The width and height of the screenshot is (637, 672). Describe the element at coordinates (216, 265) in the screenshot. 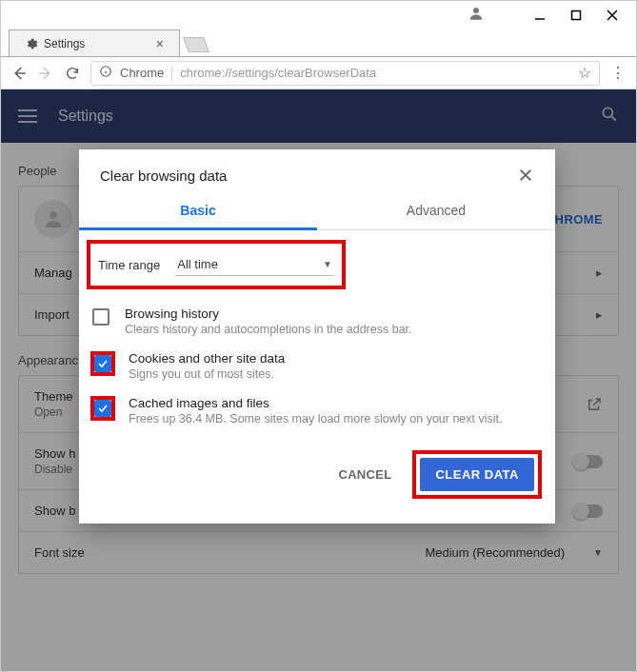

I see `time-range-highlight: Time range All time ▼` at that location.